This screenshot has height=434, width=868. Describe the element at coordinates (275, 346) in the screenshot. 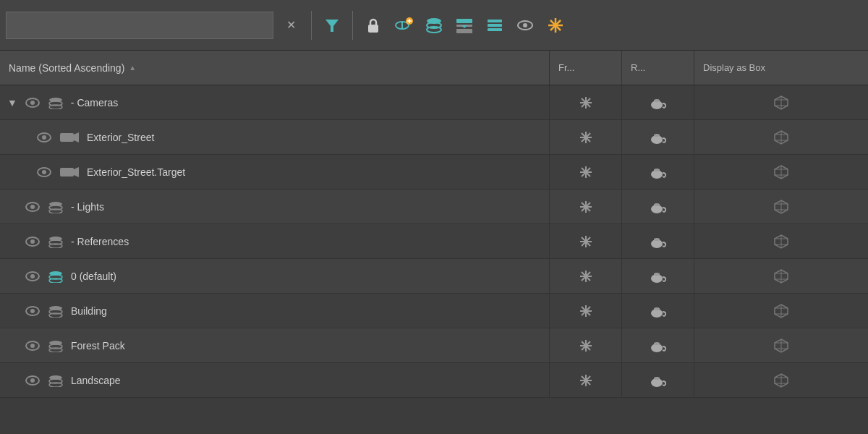

I see `name-cell: Forest Pack` at that location.